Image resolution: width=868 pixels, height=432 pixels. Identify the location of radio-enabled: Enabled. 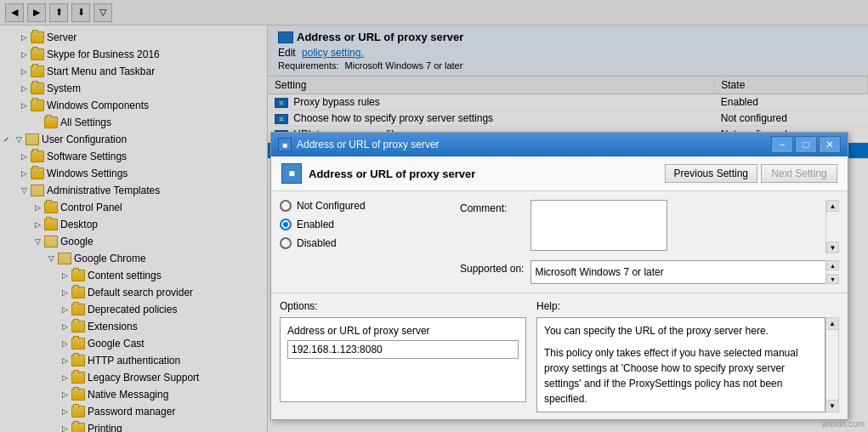
(365, 225).